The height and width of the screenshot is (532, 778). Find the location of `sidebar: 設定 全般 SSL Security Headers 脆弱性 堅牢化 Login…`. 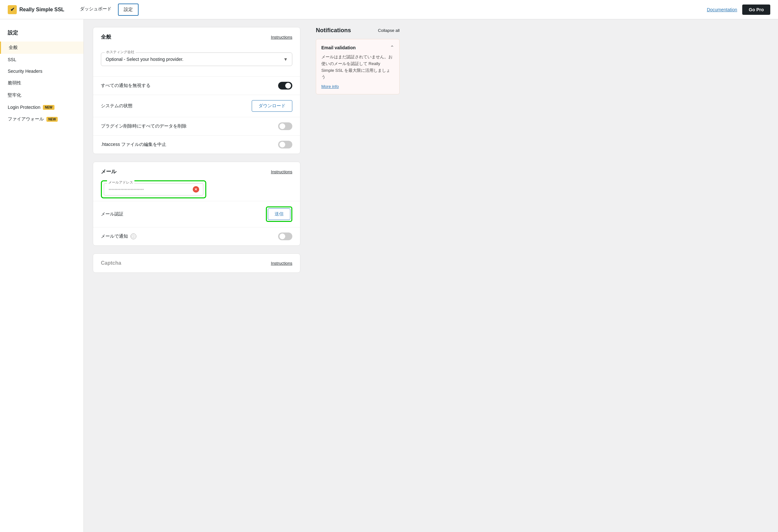

sidebar: 設定 全般 SSL Security Headers 脆弱性 堅牢化 Login… is located at coordinates (42, 276).